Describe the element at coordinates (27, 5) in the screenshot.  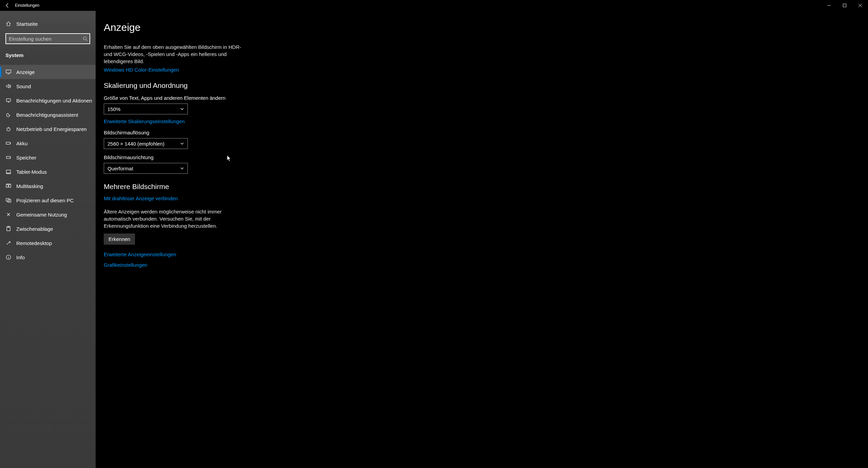
I see `window-title: Einstellungen` at that location.